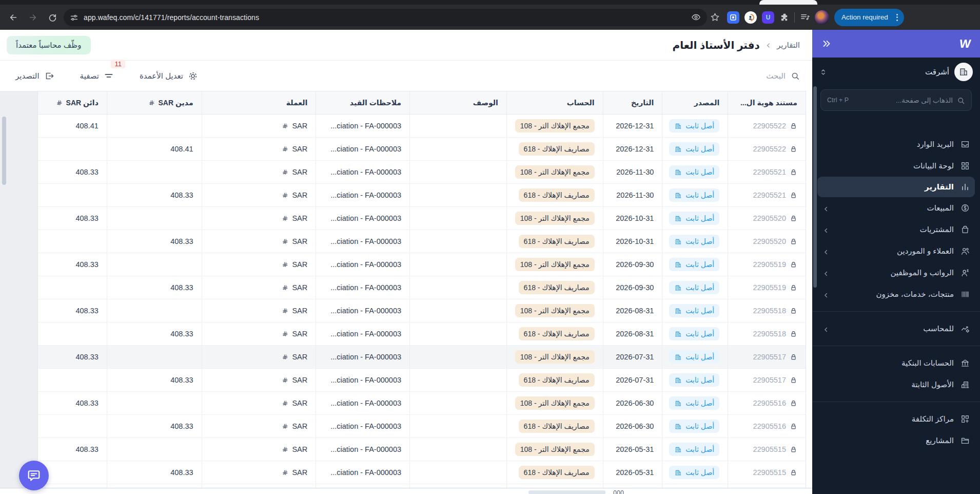  Describe the element at coordinates (422, 380) in the screenshot. I see `ledger-row: 22905517أصل ثابت2026-07-31618 - مصاريف ا…` at that location.